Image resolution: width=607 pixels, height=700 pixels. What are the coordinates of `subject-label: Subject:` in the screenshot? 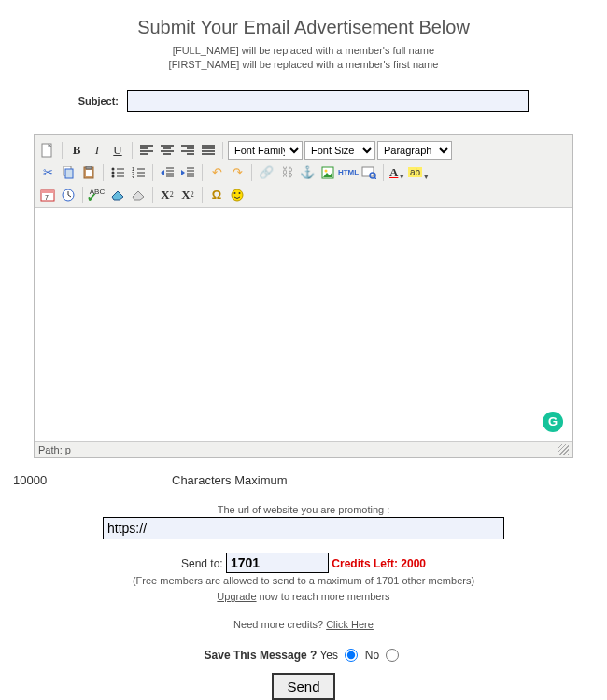 It's located at (99, 101).